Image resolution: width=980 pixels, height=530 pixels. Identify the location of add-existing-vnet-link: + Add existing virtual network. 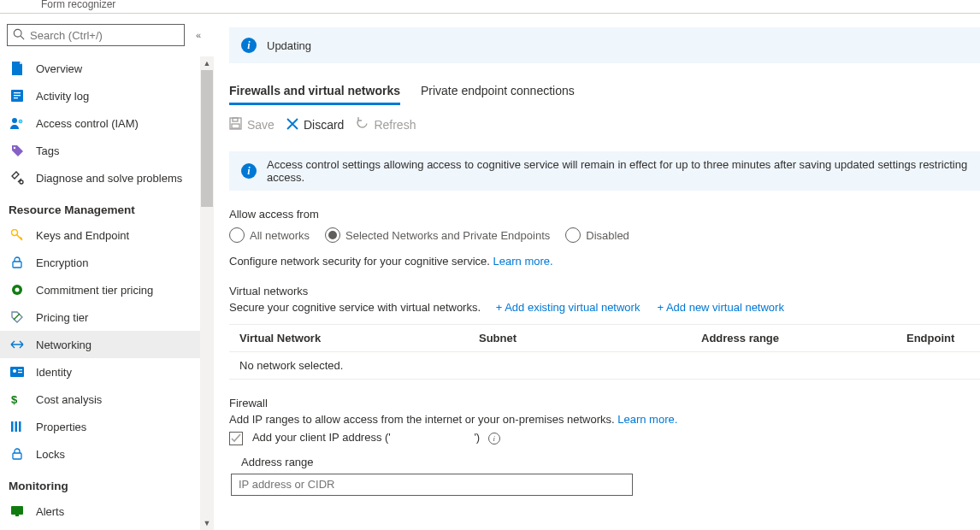
(568, 308).